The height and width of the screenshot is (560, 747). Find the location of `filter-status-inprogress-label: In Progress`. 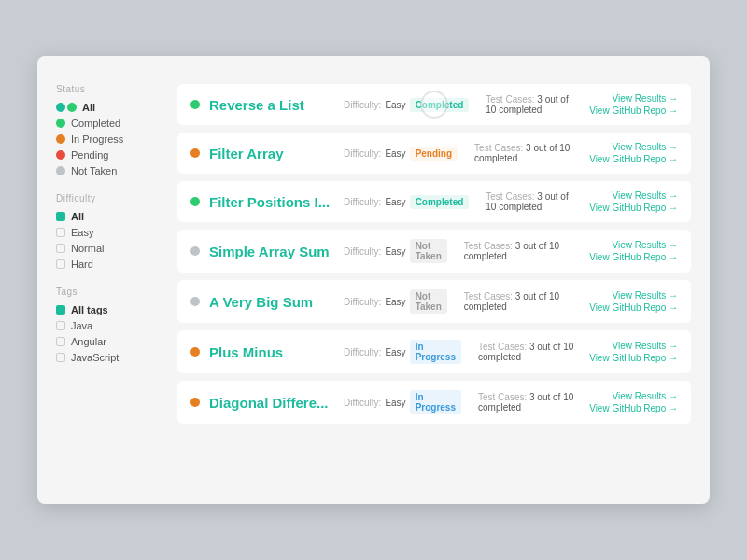

filter-status-inprogress-label: In Progress is located at coordinates (97, 139).